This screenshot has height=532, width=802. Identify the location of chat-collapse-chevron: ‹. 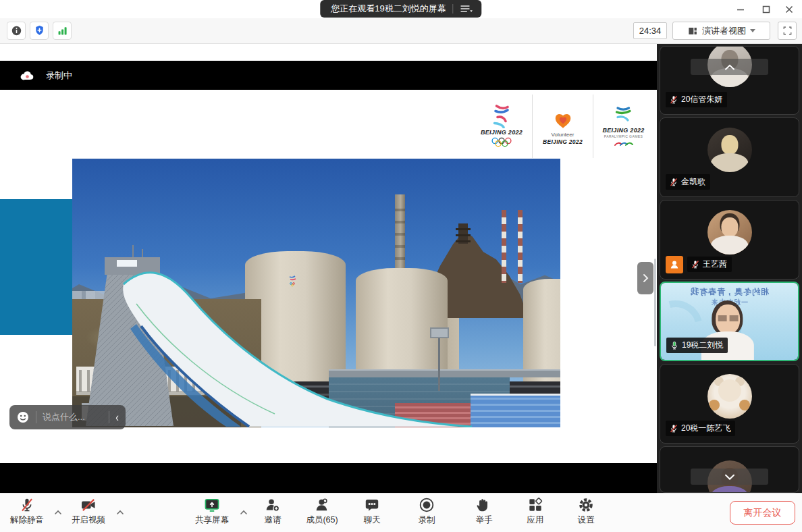
(117, 417).